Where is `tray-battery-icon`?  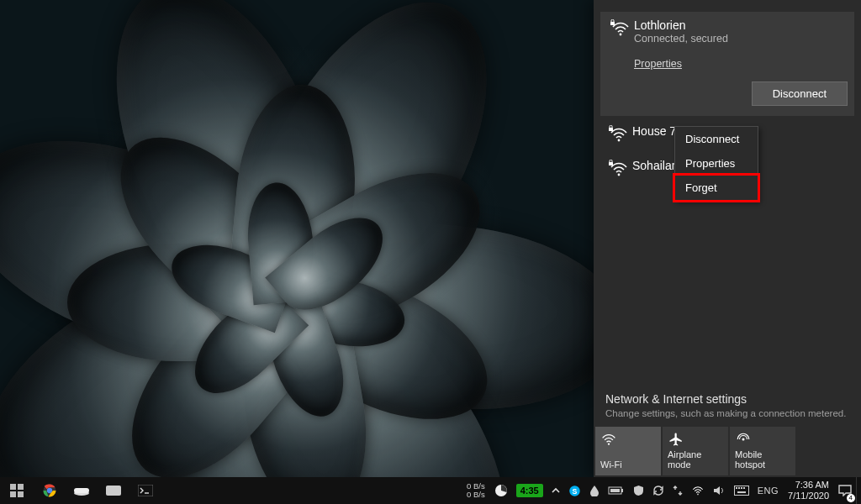
tray-battery-icon is located at coordinates (616, 491).